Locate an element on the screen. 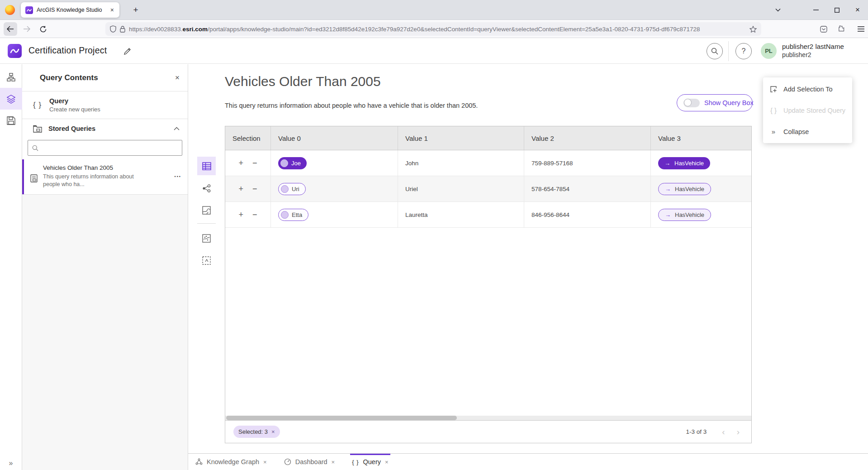 The height and width of the screenshot is (470, 868). saved-items-icon is located at coordinates (11, 120).